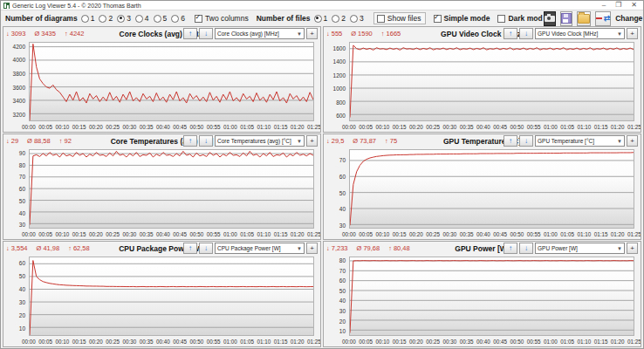 The width and height of the screenshot is (644, 349). Describe the element at coordinates (88, 18) in the screenshot. I see `diagrams-radio-1: 1` at that location.